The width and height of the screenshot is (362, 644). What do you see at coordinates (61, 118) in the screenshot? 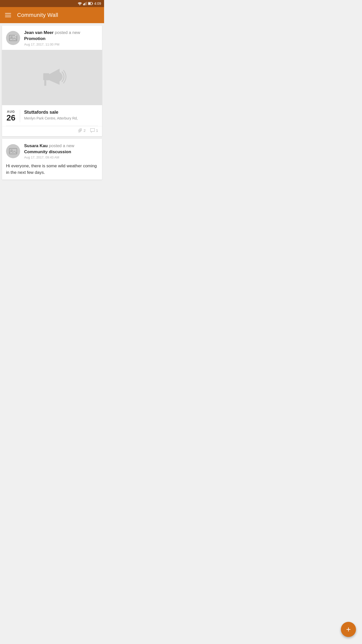
I see `event-location: Menlyn Park Centre, Atterbury Rd,` at bounding box center [61, 118].